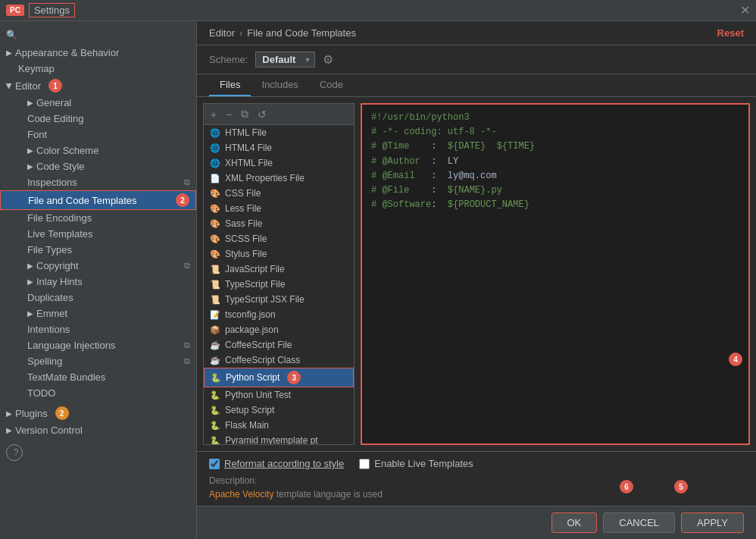 The height and width of the screenshot is (539, 756). I want to click on sidebar-item-general: ▶ General, so click(98, 103).